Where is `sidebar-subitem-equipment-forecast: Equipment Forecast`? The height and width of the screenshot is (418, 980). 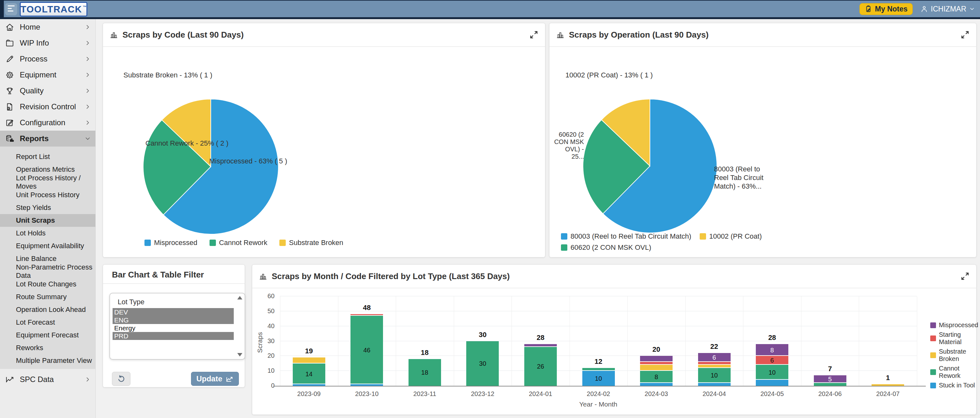
sidebar-subitem-equipment-forecast: Equipment Forecast is located at coordinates (48, 335).